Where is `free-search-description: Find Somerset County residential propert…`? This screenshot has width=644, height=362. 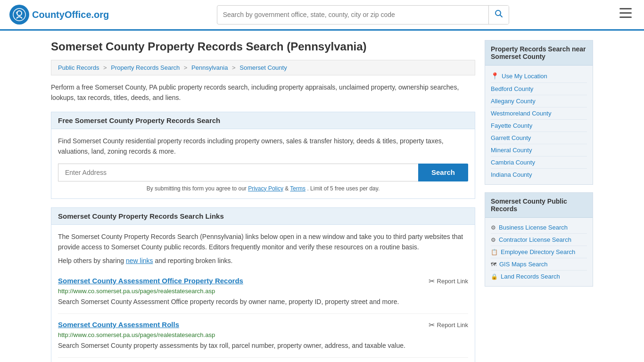
free-search-description: Find Somerset County residential propert… is located at coordinates (263, 146).